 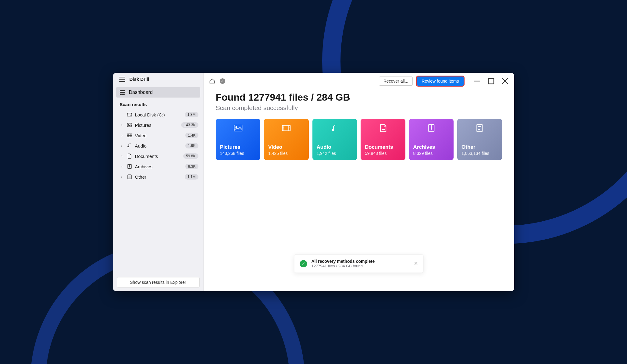 What do you see at coordinates (238, 147) in the screenshot?
I see `card-title: Pictures` at bounding box center [238, 147].